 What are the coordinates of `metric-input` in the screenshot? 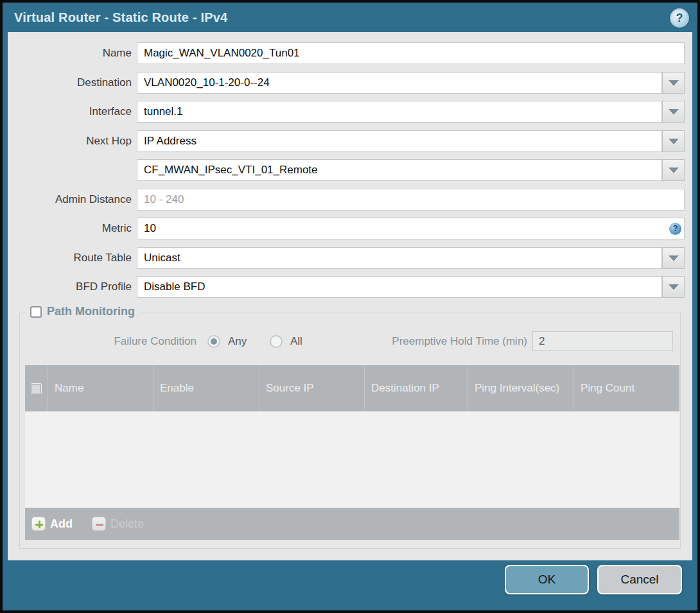 It's located at (411, 229).